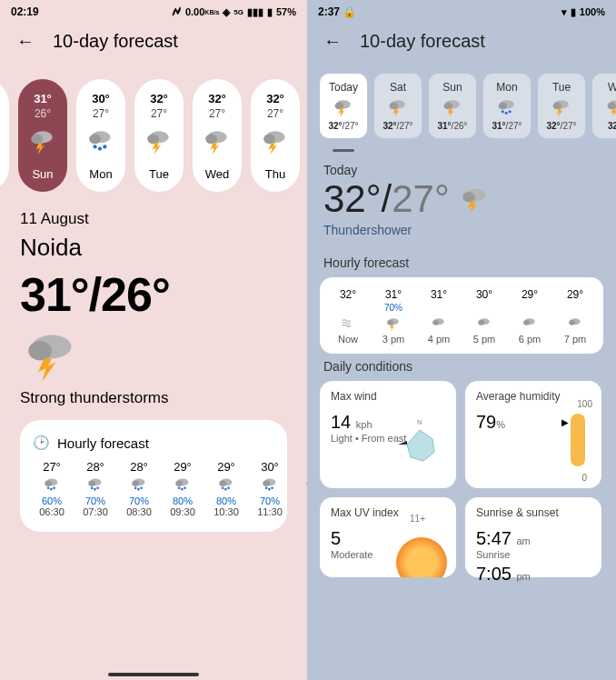  I want to click on condition-label: Strong thunderstorms, so click(154, 405).